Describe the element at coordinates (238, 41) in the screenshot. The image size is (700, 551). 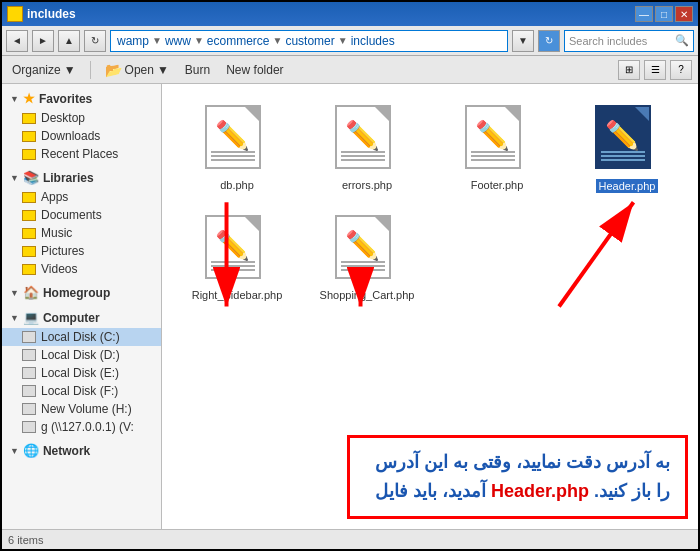
I see `crumb-ecommerce: ecommerce` at that location.